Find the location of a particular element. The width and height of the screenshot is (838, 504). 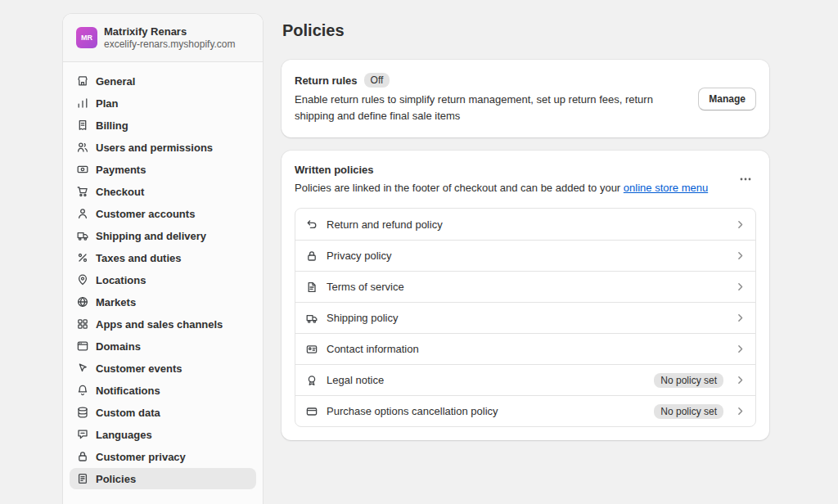

sidebar-item-label: Shipping and delivery is located at coordinates (151, 236).